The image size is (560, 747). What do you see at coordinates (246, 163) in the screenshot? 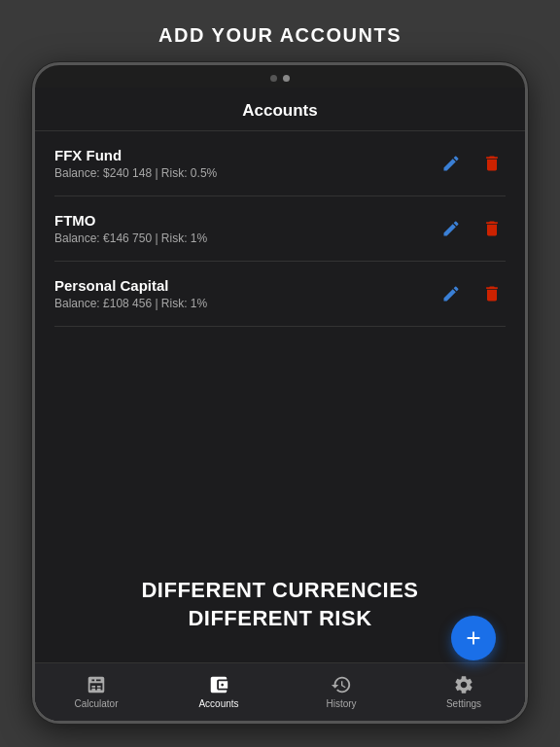
I see `account-info-ffx: FFX Fund Balance: $240 148 | Risk: 0.5%` at bounding box center [246, 163].